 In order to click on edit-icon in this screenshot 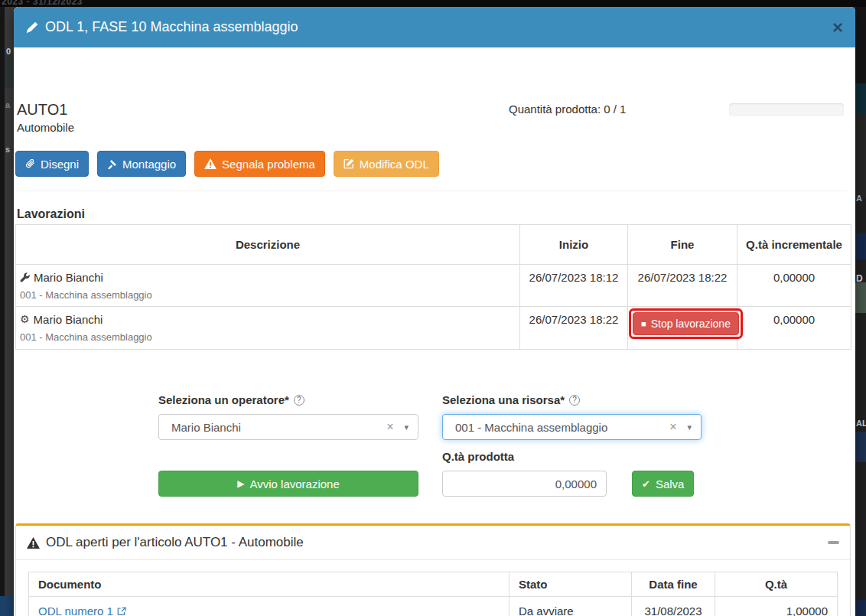, I will do `click(349, 164)`.